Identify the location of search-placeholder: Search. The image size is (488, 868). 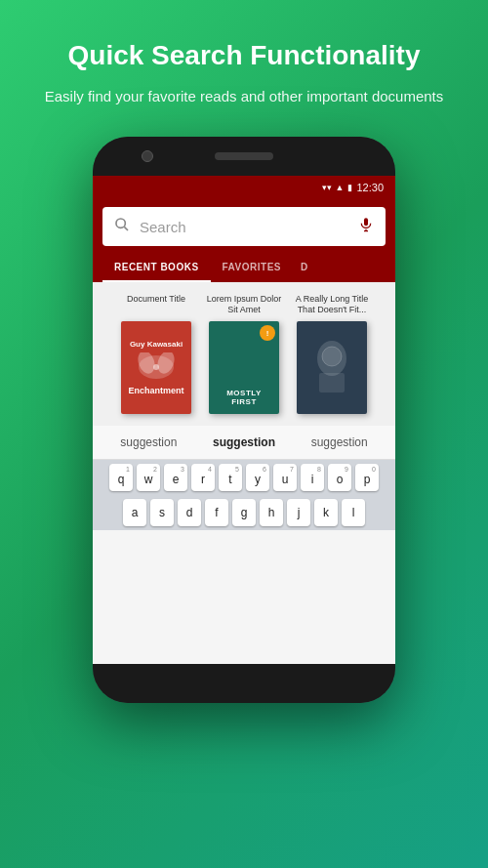
(244, 227).